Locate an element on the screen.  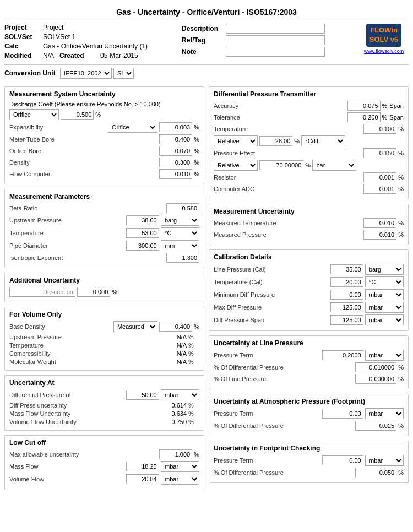
conversion-unit1-select: IEEE10: 2002 is located at coordinates (86, 73).